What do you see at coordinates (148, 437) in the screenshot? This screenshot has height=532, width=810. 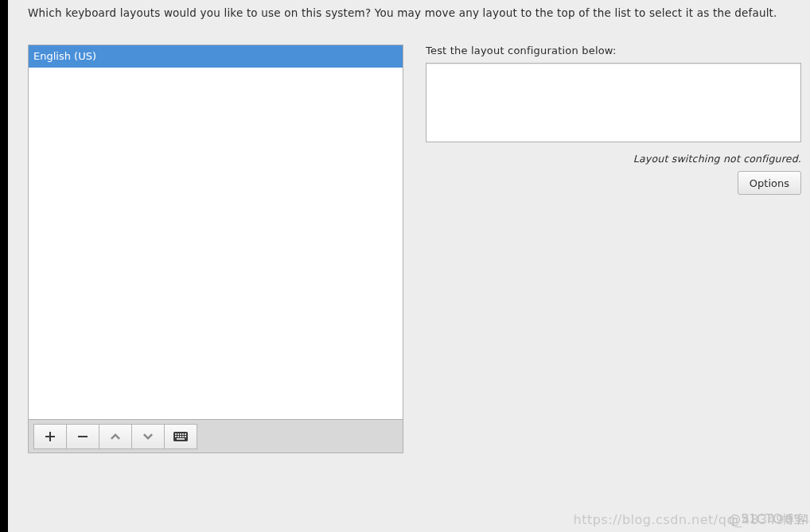 I see `chevron-down-icon` at bounding box center [148, 437].